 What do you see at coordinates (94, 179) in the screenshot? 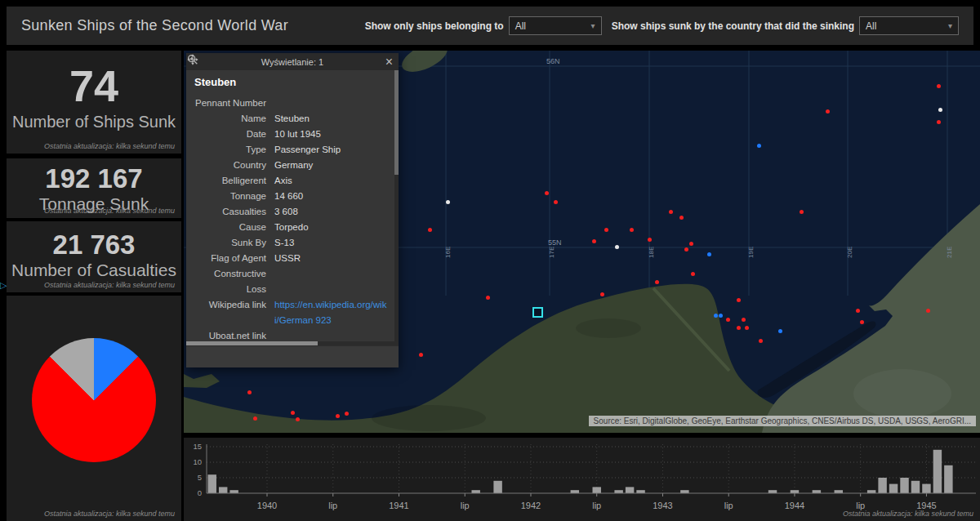
I see `kpi-tonnage-sunk-value: 192 167` at bounding box center [94, 179].